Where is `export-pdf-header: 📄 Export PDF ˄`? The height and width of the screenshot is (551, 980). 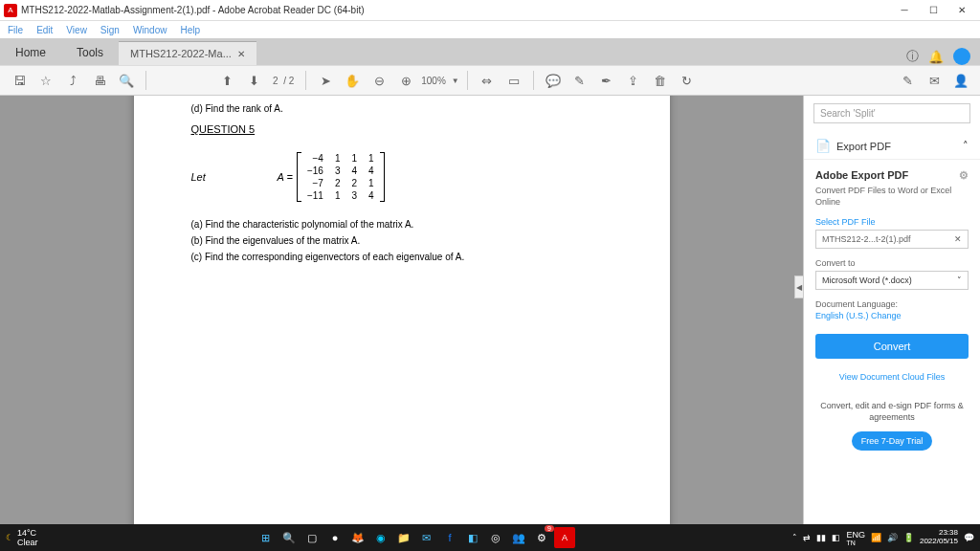
export-pdf-header: 📄 Export PDF ˄ is located at coordinates (892, 146).